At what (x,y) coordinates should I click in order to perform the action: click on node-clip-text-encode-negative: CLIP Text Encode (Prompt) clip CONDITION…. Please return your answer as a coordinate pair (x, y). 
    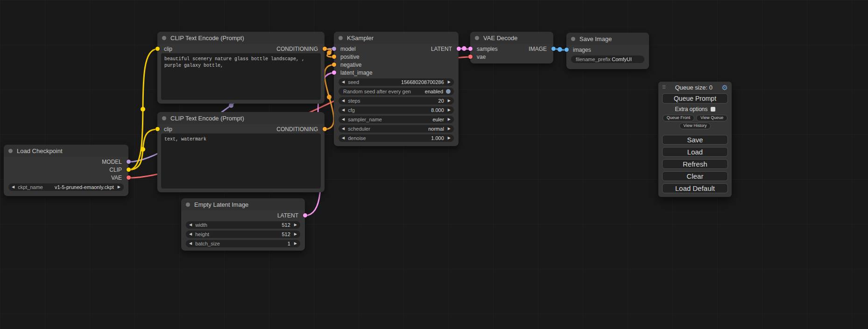
    Looking at the image, I should click on (241, 152).